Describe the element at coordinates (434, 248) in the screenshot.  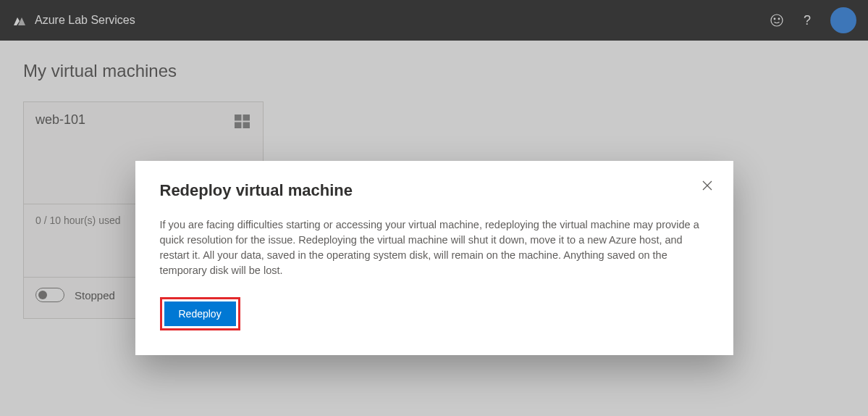
I see `dialog-body: If you are facing difficulties starting …` at that location.